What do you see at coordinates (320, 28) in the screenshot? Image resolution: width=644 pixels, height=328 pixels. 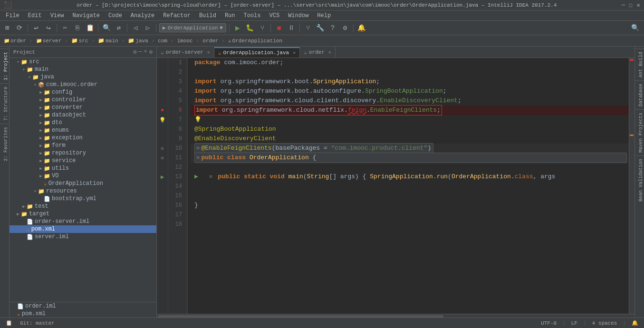 I see `sdk-button: 🔧` at bounding box center [320, 28].